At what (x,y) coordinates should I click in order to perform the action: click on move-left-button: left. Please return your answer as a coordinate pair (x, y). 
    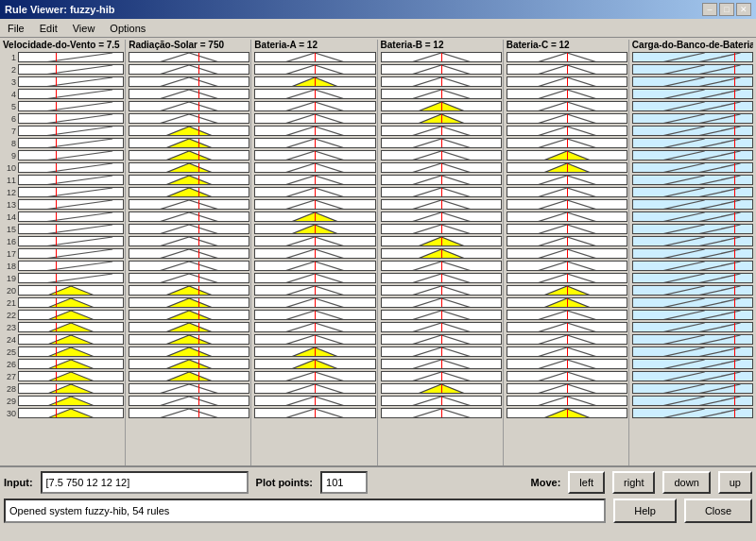
    Looking at the image, I should click on (586, 482).